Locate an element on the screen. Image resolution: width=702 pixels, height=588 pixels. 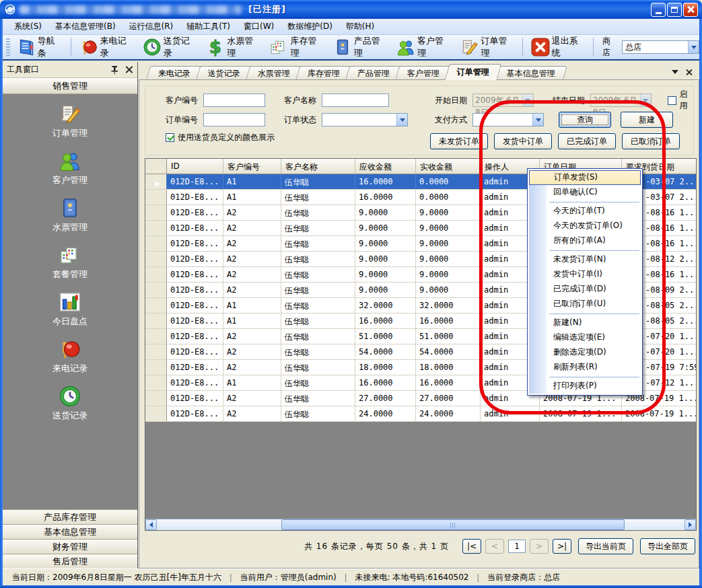
menu-item-4: 窗口(W) is located at coordinates (258, 27).